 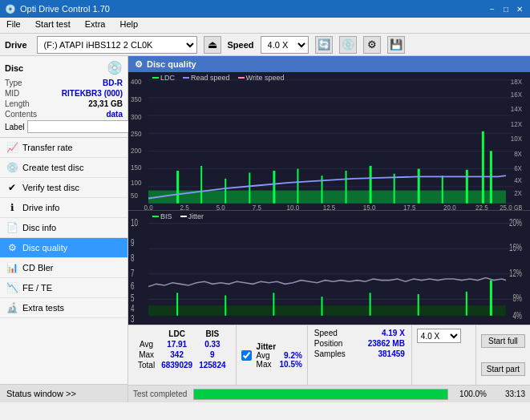 What do you see at coordinates (64, 248) in the screenshot?
I see `sidebar-item-disc-quality: ⚙ Disc quality` at bounding box center [64, 248].